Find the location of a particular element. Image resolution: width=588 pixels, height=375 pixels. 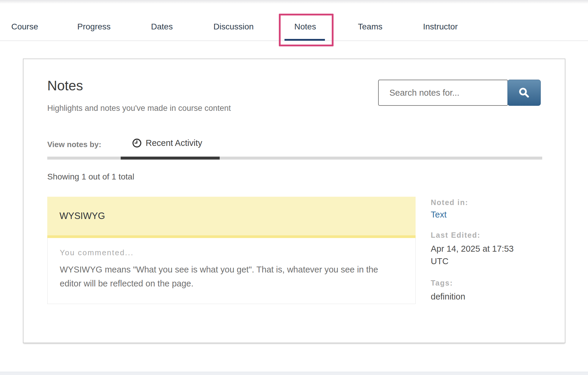

page-subtitle: Highlights and notes you've made in cour… is located at coordinates (139, 108).